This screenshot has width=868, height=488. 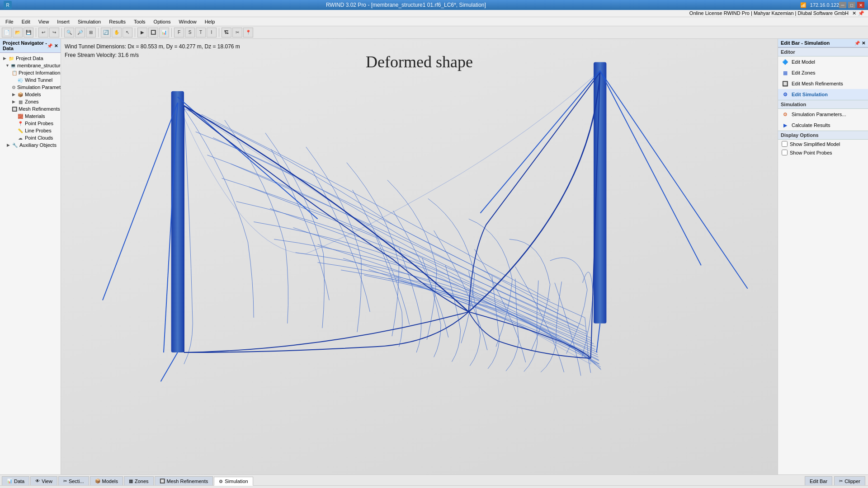 I want to click on menu-tools: Tools, so click(x=140, y=22).